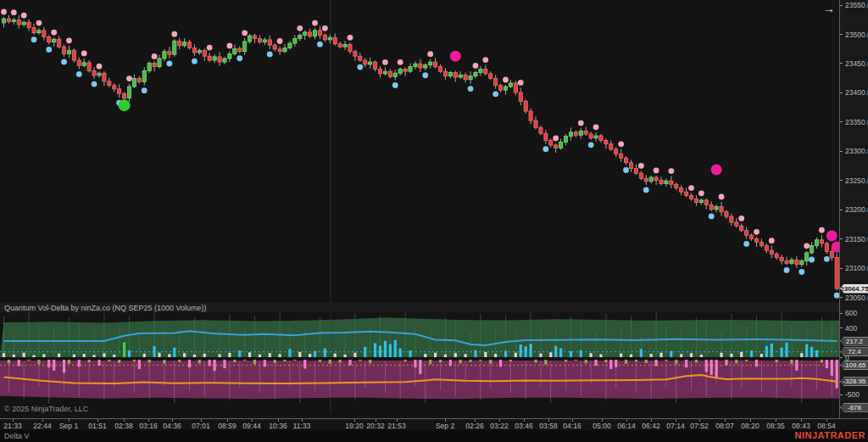  What do you see at coordinates (124, 426) in the screenshot?
I see `time-tick-label: 02:38` at bounding box center [124, 426].